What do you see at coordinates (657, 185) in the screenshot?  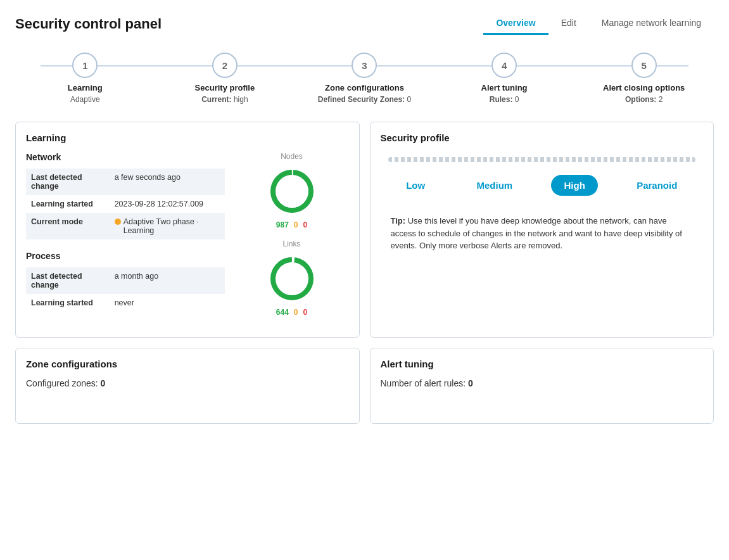 I see `level-paranoid-button: Paranoid` at bounding box center [657, 185].